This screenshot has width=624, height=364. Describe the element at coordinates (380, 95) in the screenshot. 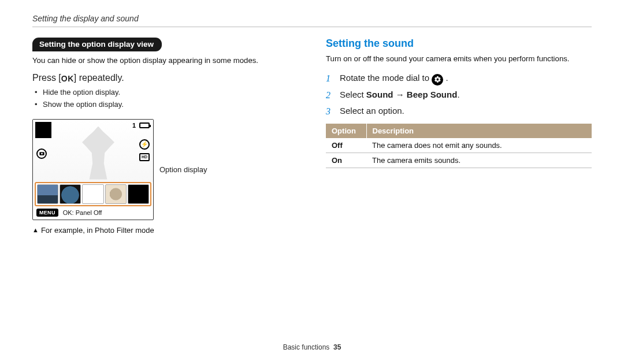

I see `step-2-bold-1: Sound` at that location.